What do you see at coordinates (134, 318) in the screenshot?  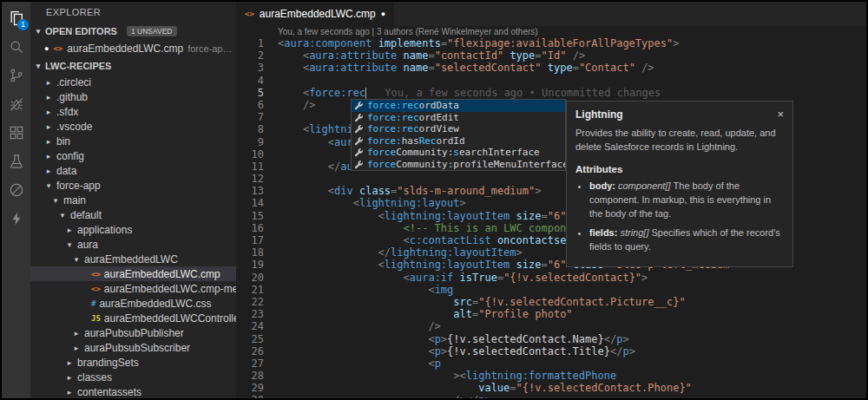 I see `tree-item-auraEmbeddedLWCController.js: JSauraEmbeddedLWCController.js` at bounding box center [134, 318].